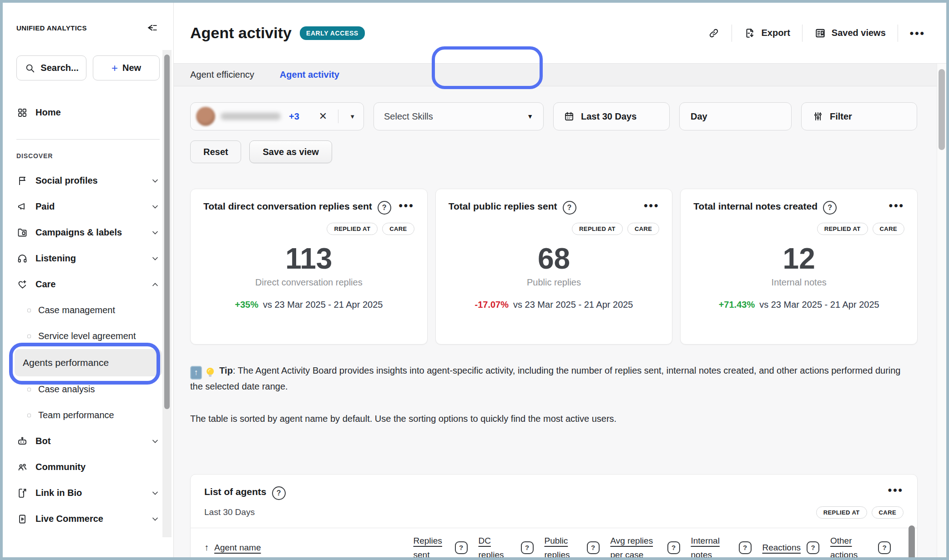 This screenshot has height=560, width=949. I want to click on sort-ascending-icon: ↑, so click(207, 547).